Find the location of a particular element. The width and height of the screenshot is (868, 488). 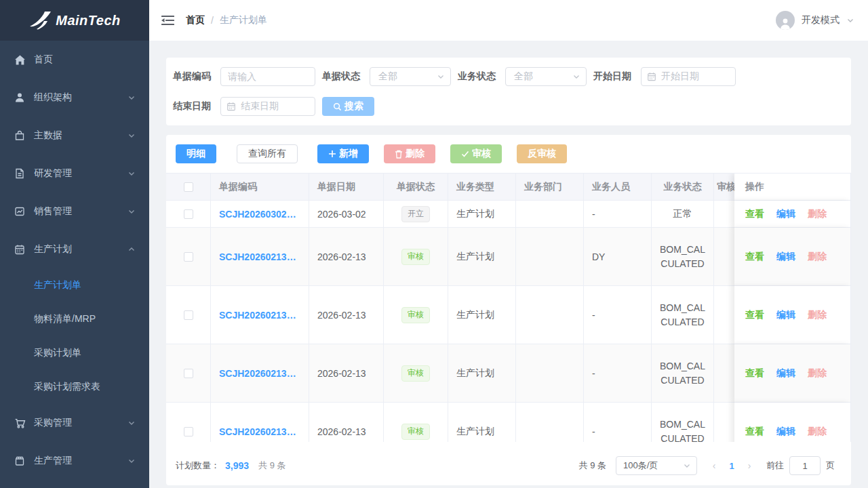

doc-code-link: SCJH20260213003… is located at coordinates (260, 373).